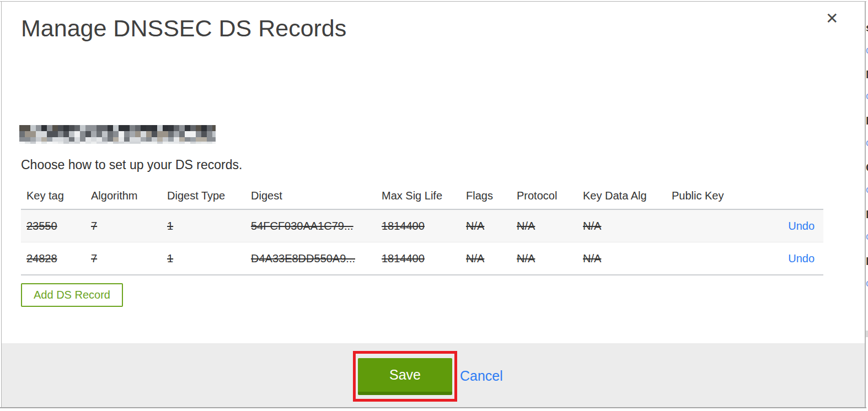 The width and height of the screenshot is (868, 411). I want to click on table-row: 24828 7 1 D4A33E8DD550A9... 1814400 N/A …, so click(422, 259).